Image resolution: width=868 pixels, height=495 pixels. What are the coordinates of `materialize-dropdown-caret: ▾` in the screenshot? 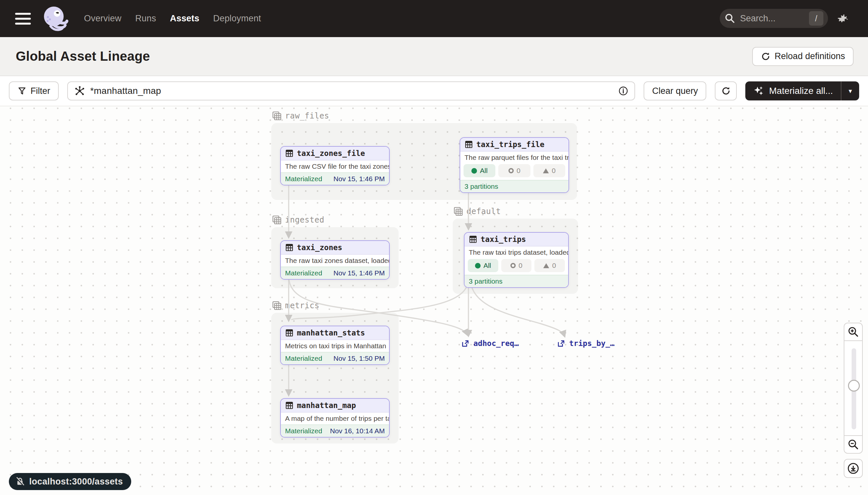 It's located at (850, 91).